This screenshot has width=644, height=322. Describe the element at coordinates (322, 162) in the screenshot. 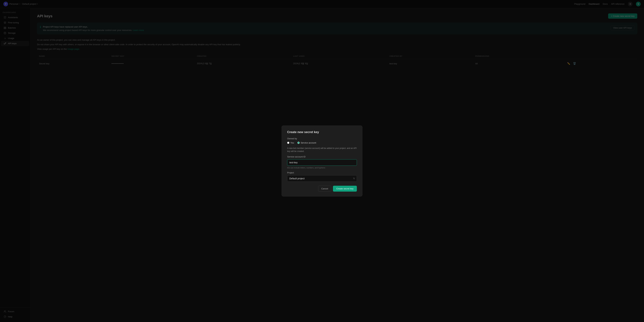

I see `service-account-id-input` at that location.